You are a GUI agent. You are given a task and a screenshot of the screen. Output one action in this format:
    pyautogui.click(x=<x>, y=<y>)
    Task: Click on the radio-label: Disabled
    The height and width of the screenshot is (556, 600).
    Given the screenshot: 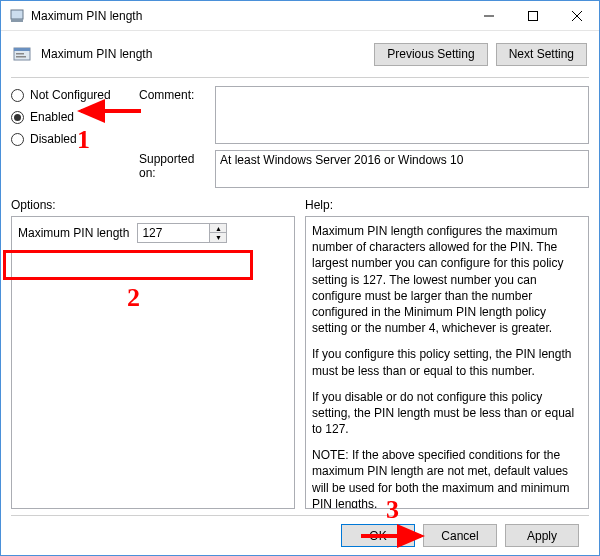 What is the action you would take?
    pyautogui.click(x=54, y=139)
    